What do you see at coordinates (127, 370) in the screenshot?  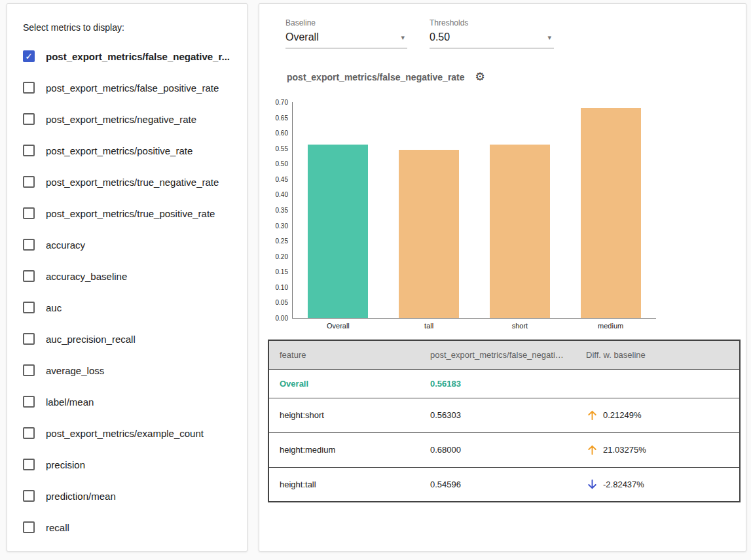 I see `metric-checkbox-item: average_loss` at bounding box center [127, 370].